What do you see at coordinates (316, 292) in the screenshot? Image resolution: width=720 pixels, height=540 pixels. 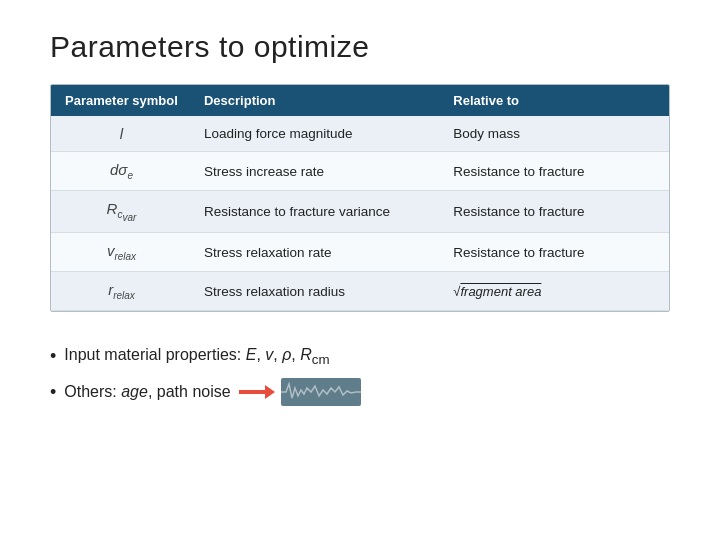 I see `description-cell: Stress relaxation radius` at bounding box center [316, 292].